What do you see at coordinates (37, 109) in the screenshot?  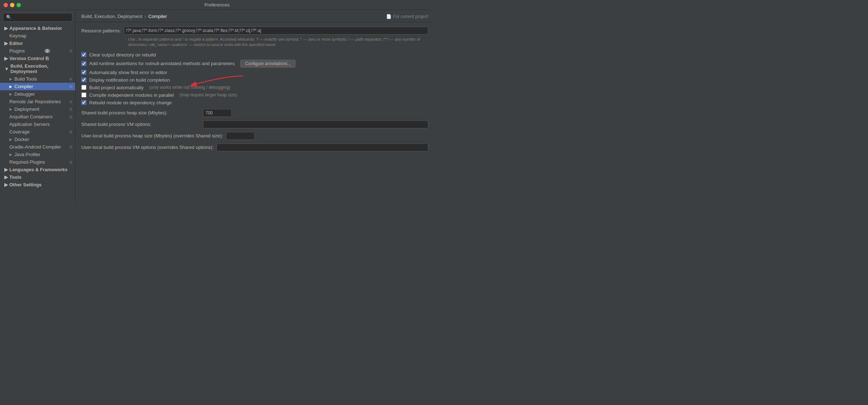 I see `sidebar-item-deployment: ▶ Deployment ⎘` at bounding box center [37, 109].